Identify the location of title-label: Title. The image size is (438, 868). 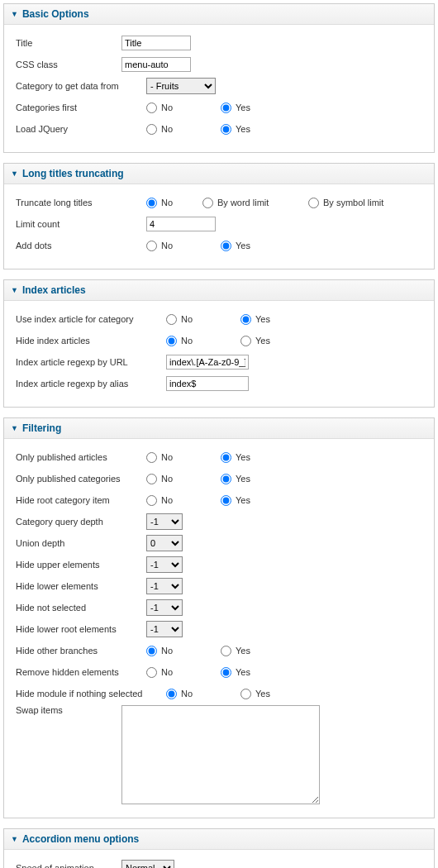
(69, 43).